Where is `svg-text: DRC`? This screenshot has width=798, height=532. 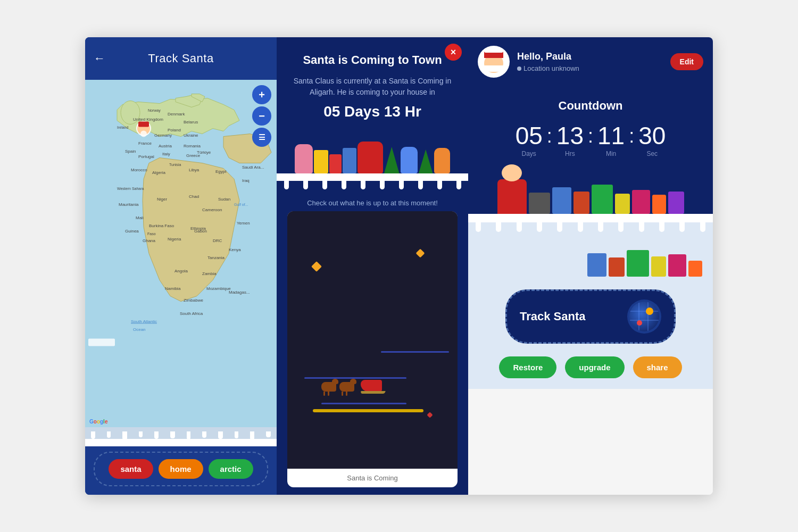 svg-text: DRC is located at coordinates (218, 240).